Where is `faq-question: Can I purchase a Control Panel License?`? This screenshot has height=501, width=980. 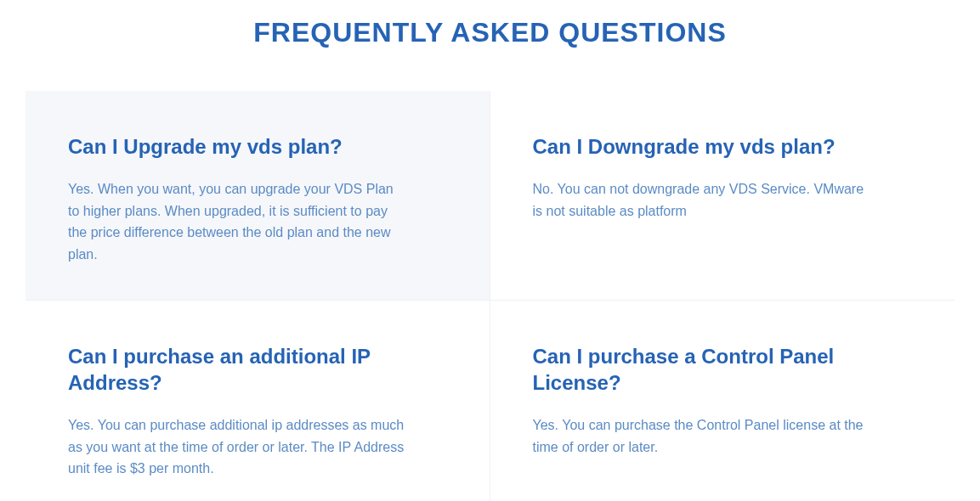 faq-question: Can I purchase a Control Panel License? is located at coordinates (722, 369).